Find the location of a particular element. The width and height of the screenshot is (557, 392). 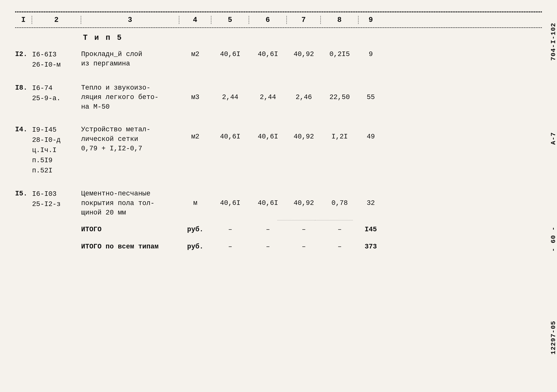

row-v8: 22,50 is located at coordinates (340, 93).